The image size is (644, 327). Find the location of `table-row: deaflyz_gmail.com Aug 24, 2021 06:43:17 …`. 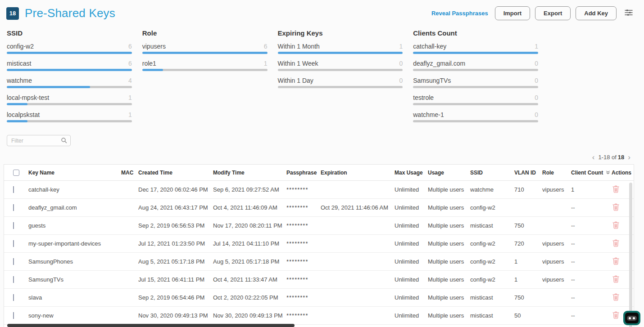

table-row: deaflyz_gmail.com Aug 24, 2021 06:43:17 … is located at coordinates (319, 208).